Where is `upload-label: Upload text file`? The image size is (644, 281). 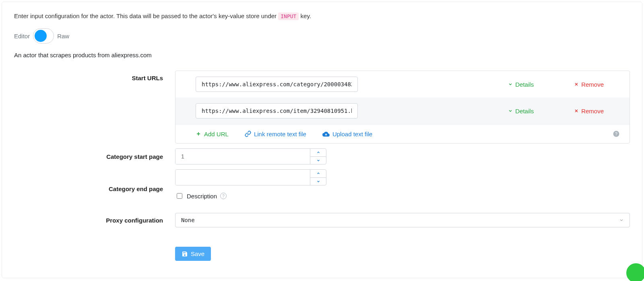 upload-label: Upload text file is located at coordinates (353, 134).